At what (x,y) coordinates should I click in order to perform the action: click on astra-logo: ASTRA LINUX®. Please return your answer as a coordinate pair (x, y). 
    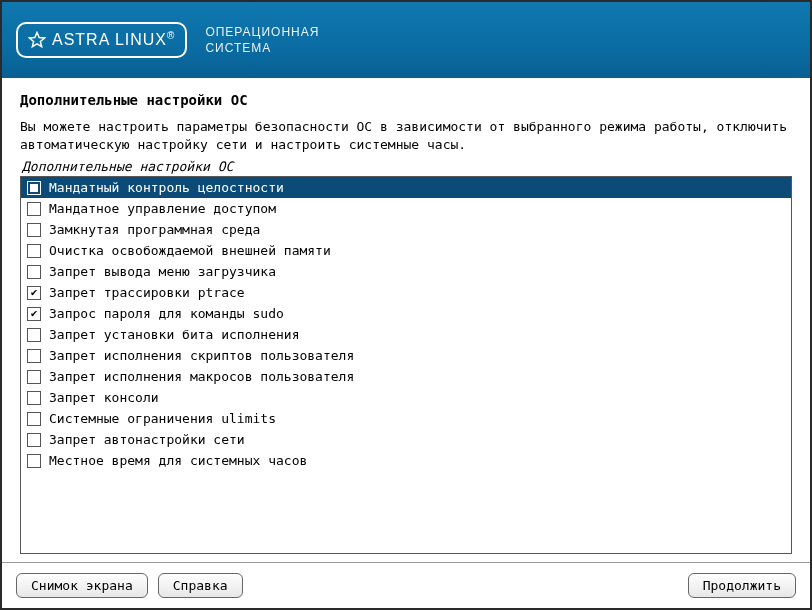
    Looking at the image, I should click on (102, 40).